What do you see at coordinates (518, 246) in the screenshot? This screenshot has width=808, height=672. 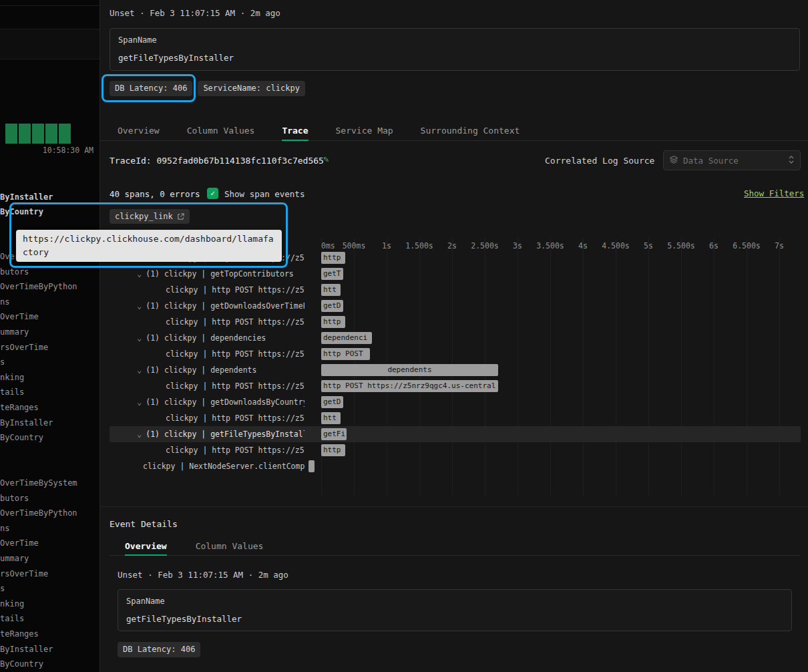 I see `timeline-tick-label: 3s` at bounding box center [518, 246].